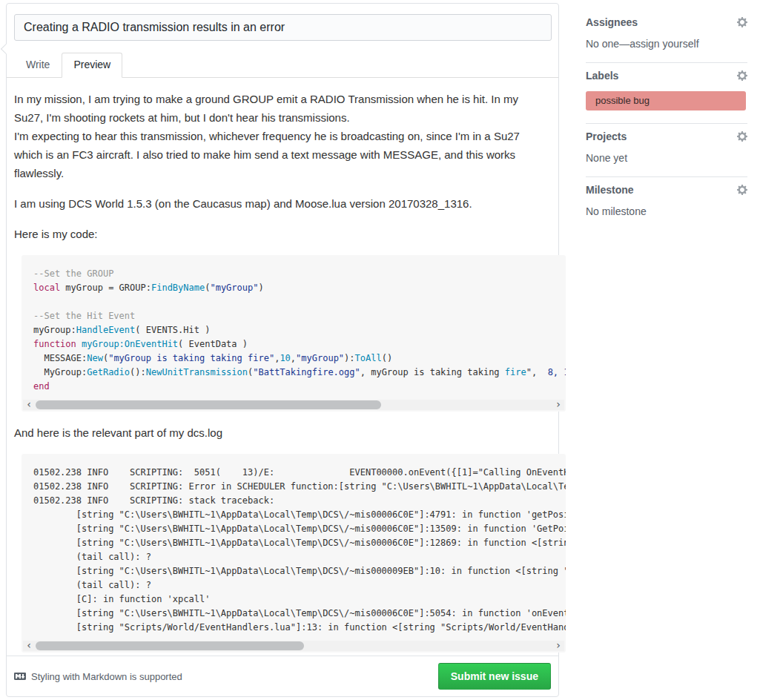 This screenshot has width=760, height=700. I want to click on lua-code-scroll-thumb, so click(208, 405).